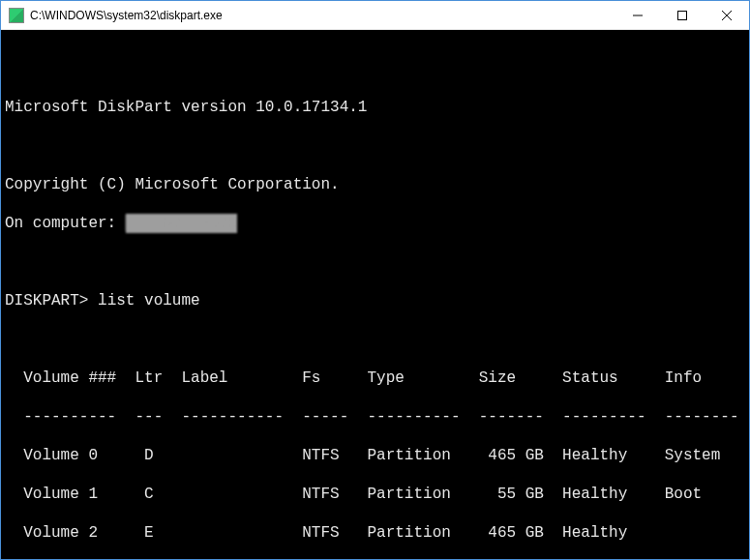  I want to click on close-icon, so click(727, 15).